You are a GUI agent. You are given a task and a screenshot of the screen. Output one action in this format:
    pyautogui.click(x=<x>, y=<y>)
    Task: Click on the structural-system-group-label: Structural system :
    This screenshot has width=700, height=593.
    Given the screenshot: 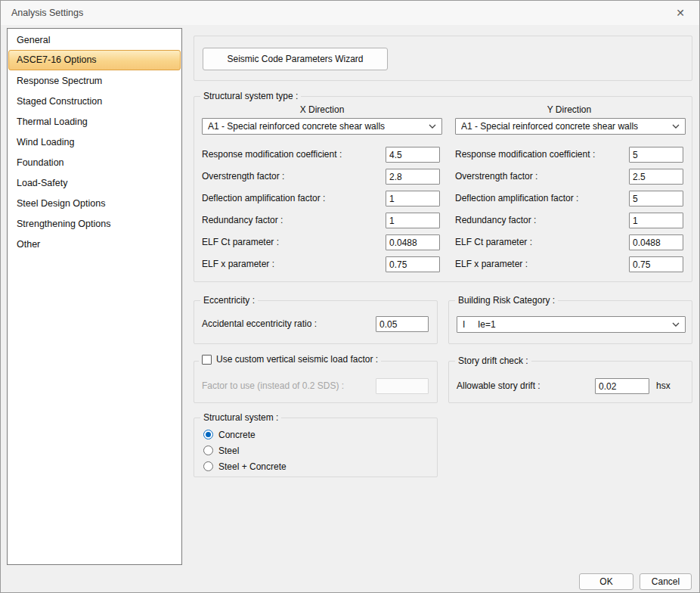 What is the action you would take?
    pyautogui.click(x=240, y=418)
    